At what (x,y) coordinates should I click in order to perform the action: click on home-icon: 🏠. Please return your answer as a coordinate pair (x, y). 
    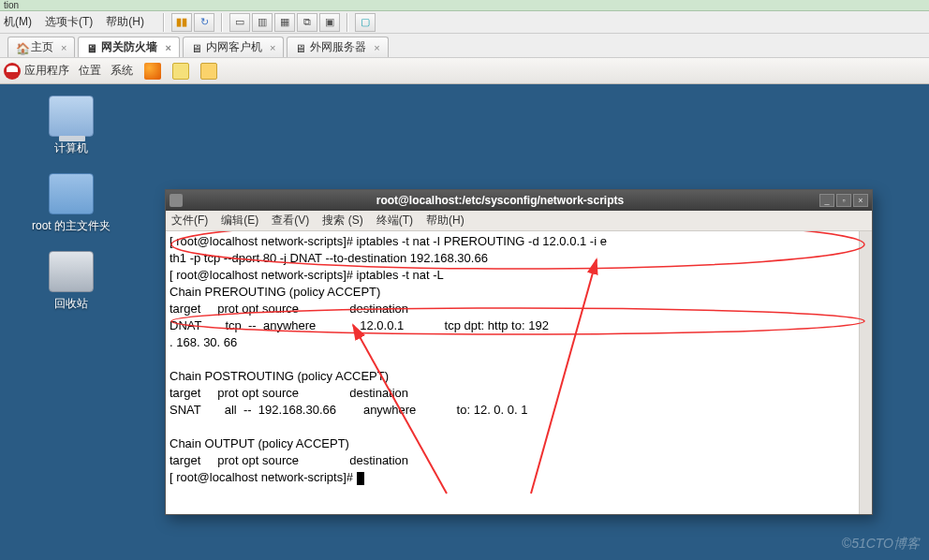
    Looking at the image, I should click on (22, 48).